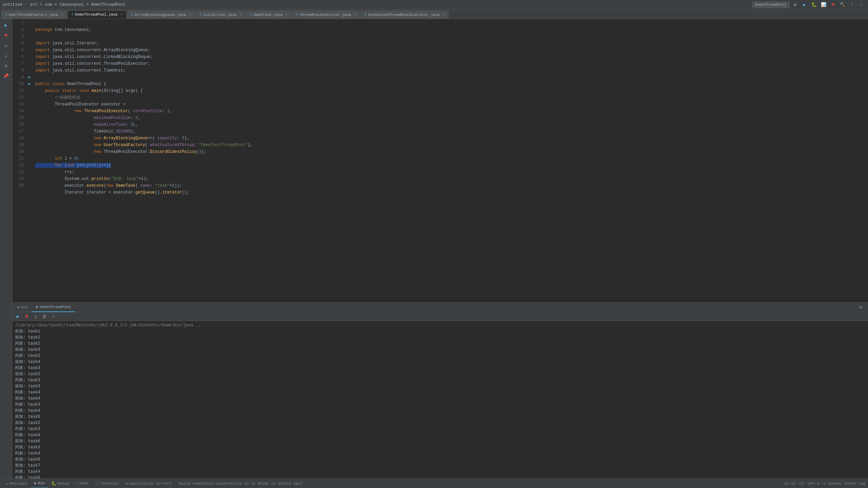 The height and width of the screenshot is (488, 868). Describe the element at coordinates (33, 15) in the screenshot. I see `tab-label: UserThreadFactory.java` at that location.